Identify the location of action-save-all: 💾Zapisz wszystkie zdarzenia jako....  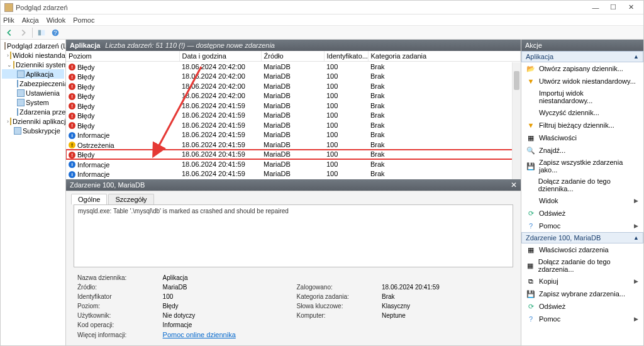
(582, 166).